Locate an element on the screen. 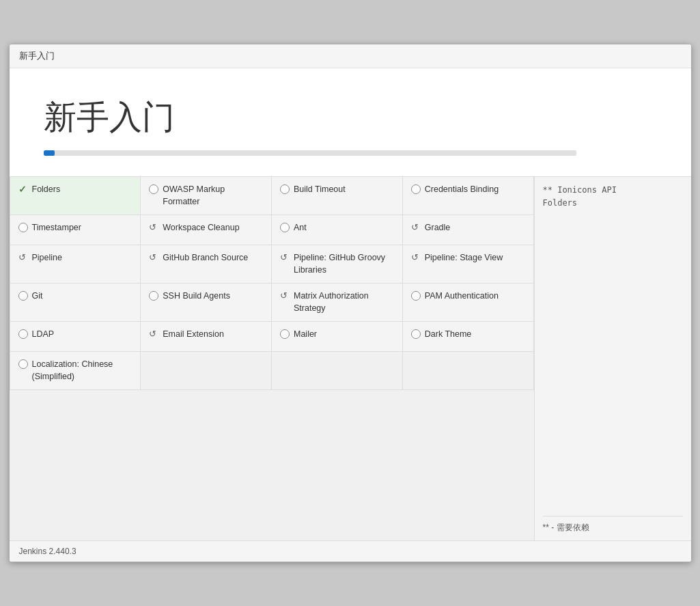 Image resolution: width=700 pixels, height=606 pixels. sidebar: ** Ionicons API Folders ** - 需要依赖 is located at coordinates (613, 359).